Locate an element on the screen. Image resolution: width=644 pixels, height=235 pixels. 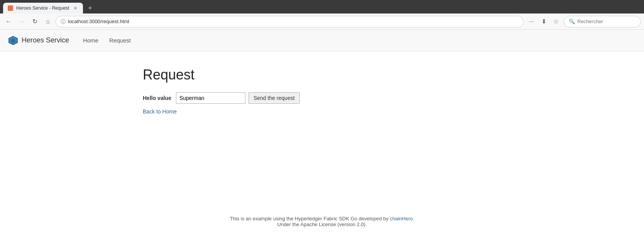
address-bar-container: ⓘ is located at coordinates (289, 22).